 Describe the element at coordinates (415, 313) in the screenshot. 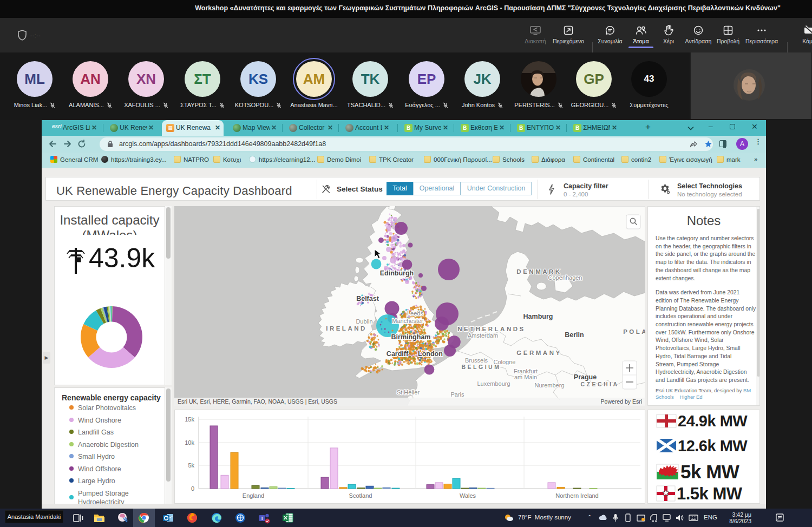

I see `svg-text: Leeds` at that location.